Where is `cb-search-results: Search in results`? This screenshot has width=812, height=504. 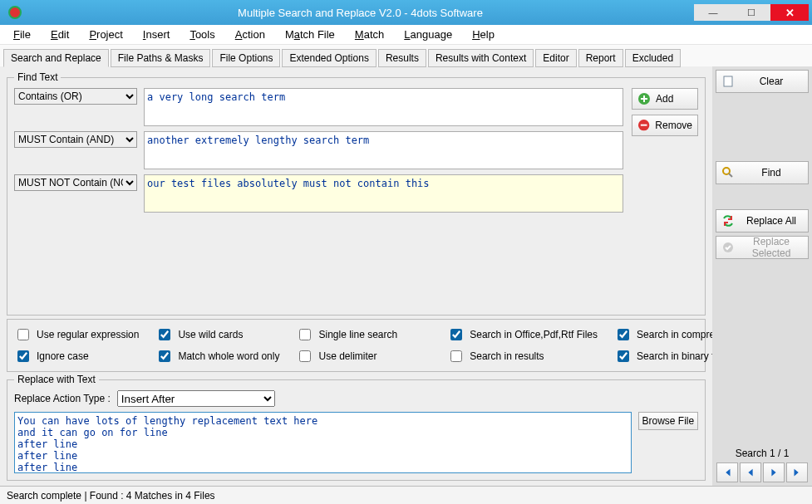 cb-search-results: Search in results is located at coordinates (522, 356).